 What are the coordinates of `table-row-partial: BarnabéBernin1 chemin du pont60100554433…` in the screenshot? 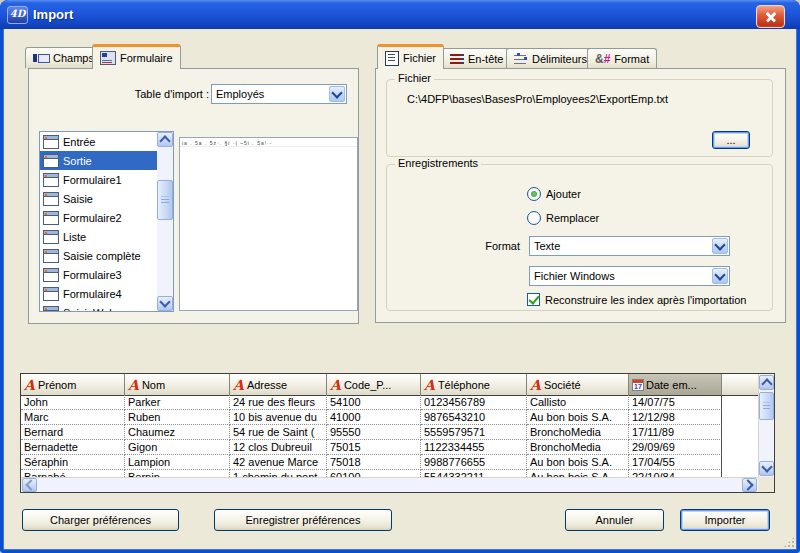 It's located at (390, 474).